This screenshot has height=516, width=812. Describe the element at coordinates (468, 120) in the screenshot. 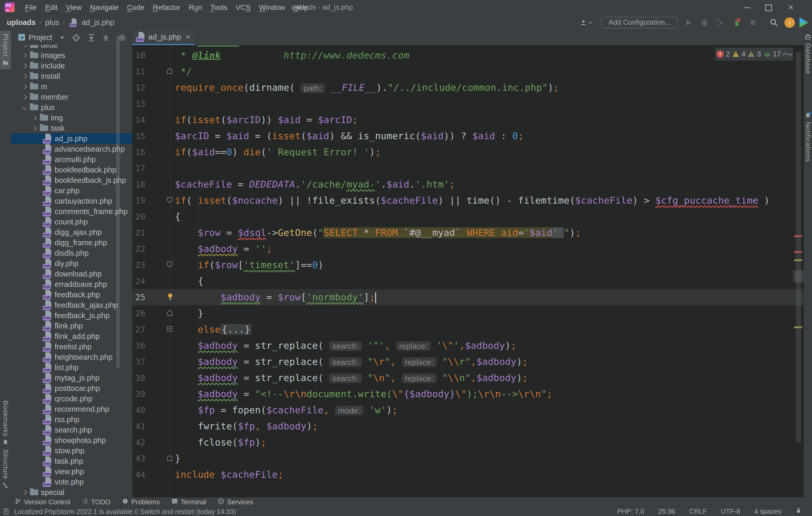

I see `code-line-14: 14if(isset($arcID)) $aid = $arcID;` at that location.